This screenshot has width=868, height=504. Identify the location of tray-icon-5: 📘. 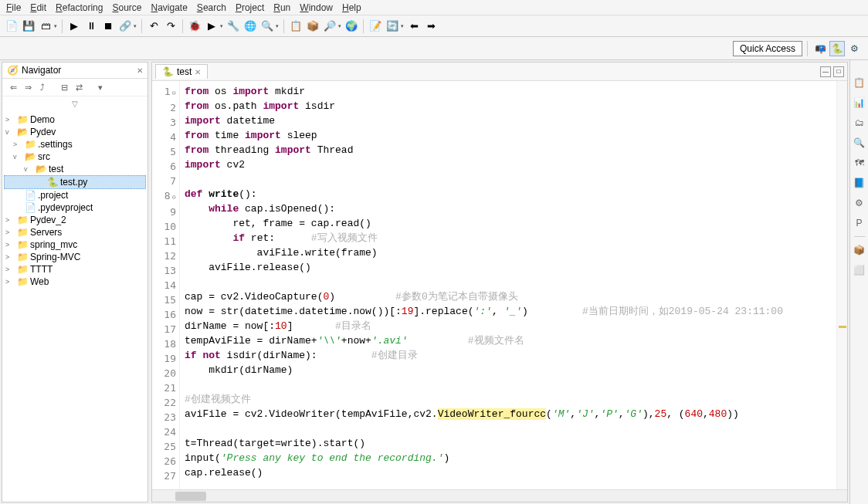
(860, 183).